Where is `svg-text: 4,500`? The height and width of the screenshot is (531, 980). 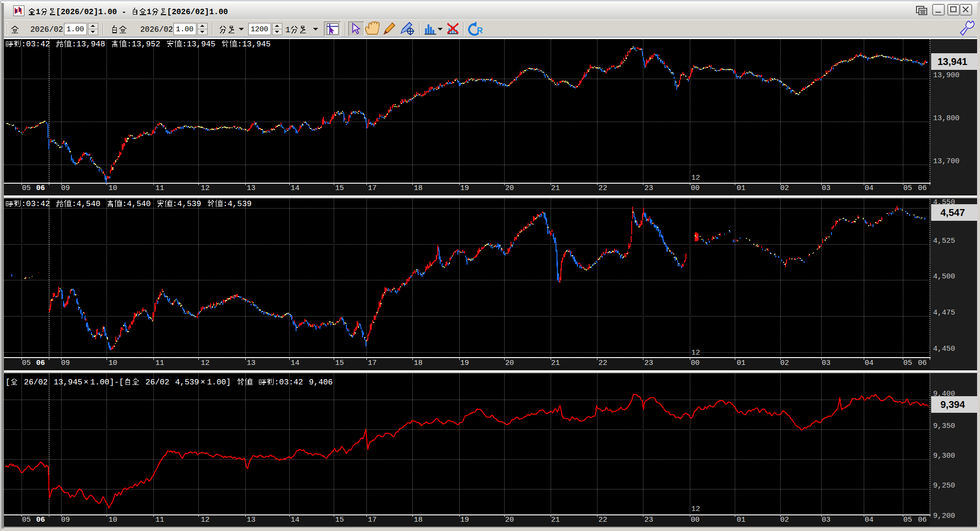 svg-text: 4,500 is located at coordinates (944, 276).